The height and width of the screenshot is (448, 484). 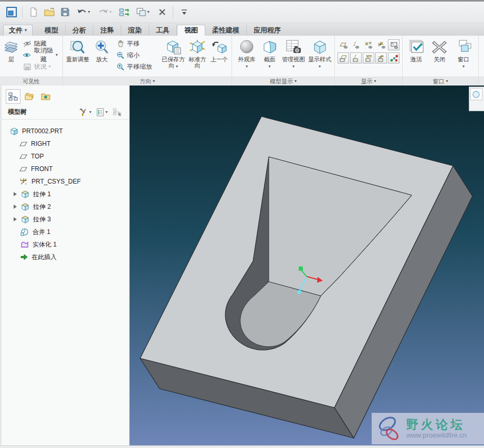 I want to click on datum-display-toggle, so click(x=343, y=45).